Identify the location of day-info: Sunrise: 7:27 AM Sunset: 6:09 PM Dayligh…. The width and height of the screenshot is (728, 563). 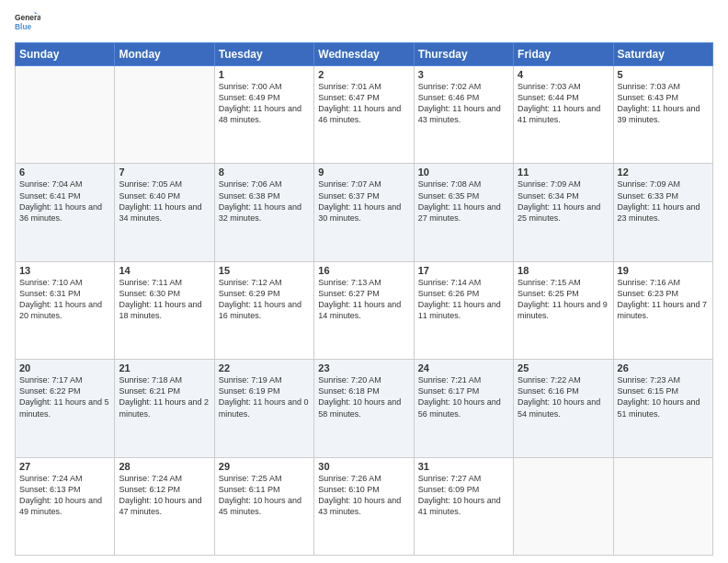
(463, 495).